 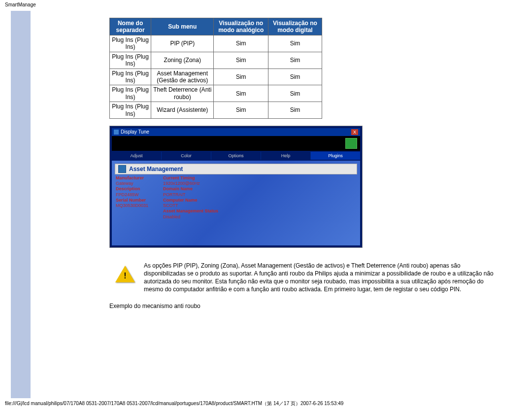 I want to click on table-header: Nome do separador, so click(x=131, y=27).